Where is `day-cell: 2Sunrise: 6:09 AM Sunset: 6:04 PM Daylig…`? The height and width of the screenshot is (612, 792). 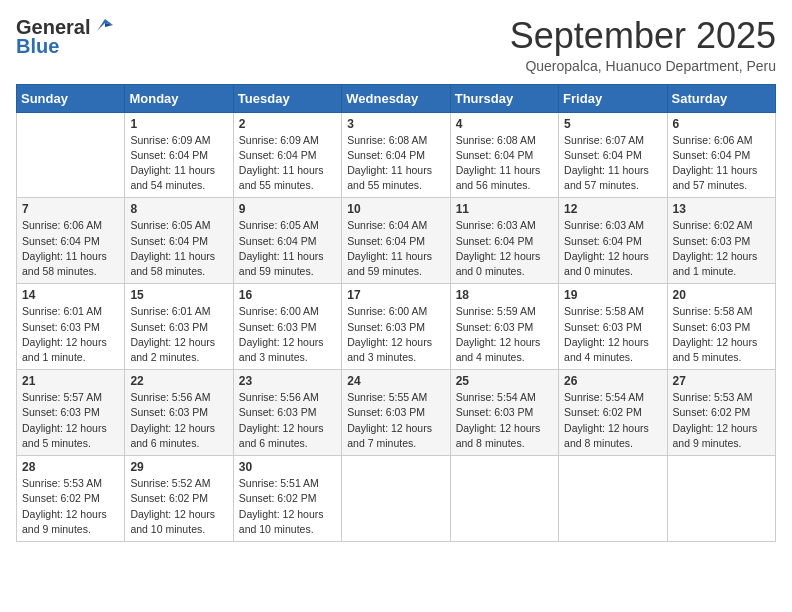
day-cell: 2Sunrise: 6:09 AM Sunset: 6:04 PM Daylig… is located at coordinates (287, 155).